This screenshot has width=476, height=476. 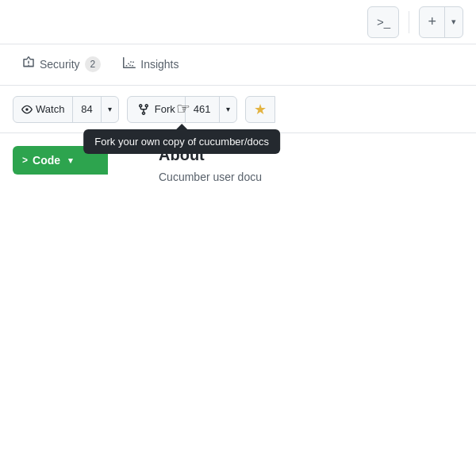 I want to click on terminal-icon: >_, so click(x=384, y=22).